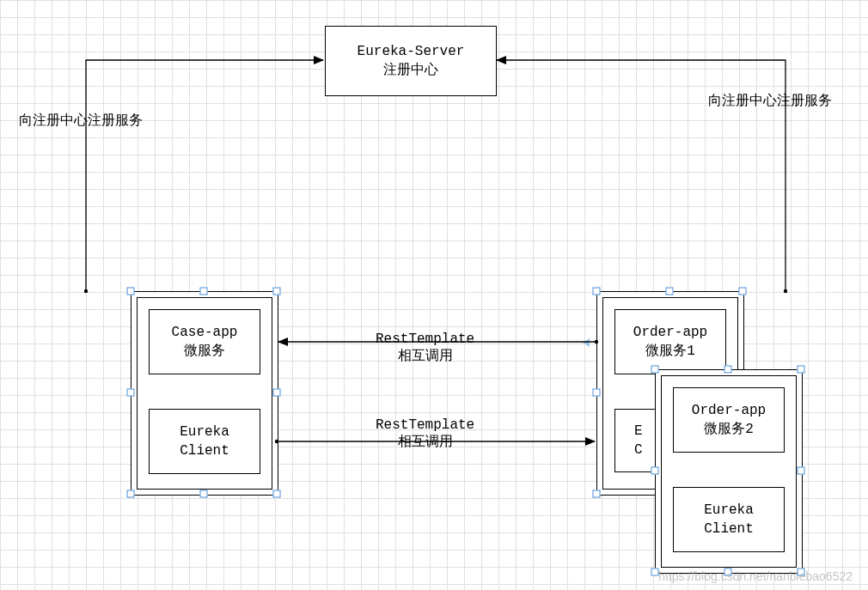 The height and width of the screenshot is (590, 868). What do you see at coordinates (425, 435) in the screenshot?
I see `label-rest-bottom: RestTemplate 相互调用` at bounding box center [425, 435].